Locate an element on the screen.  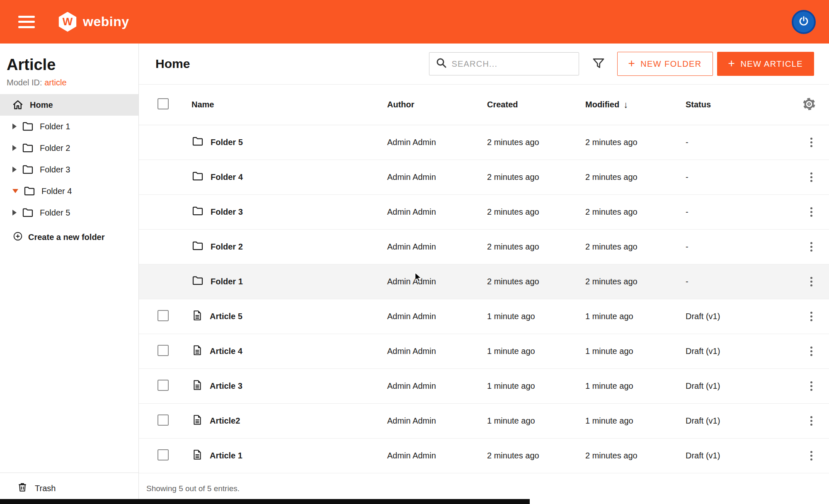
search-input is located at coordinates (512, 64).